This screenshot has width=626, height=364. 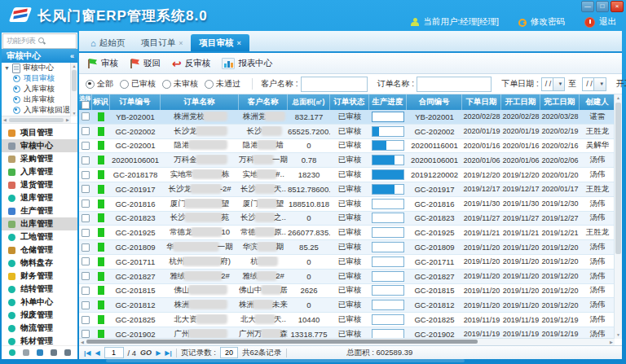 What do you see at coordinates (334, 85) in the screenshot?
I see `customer-name-input` at bounding box center [334, 85].